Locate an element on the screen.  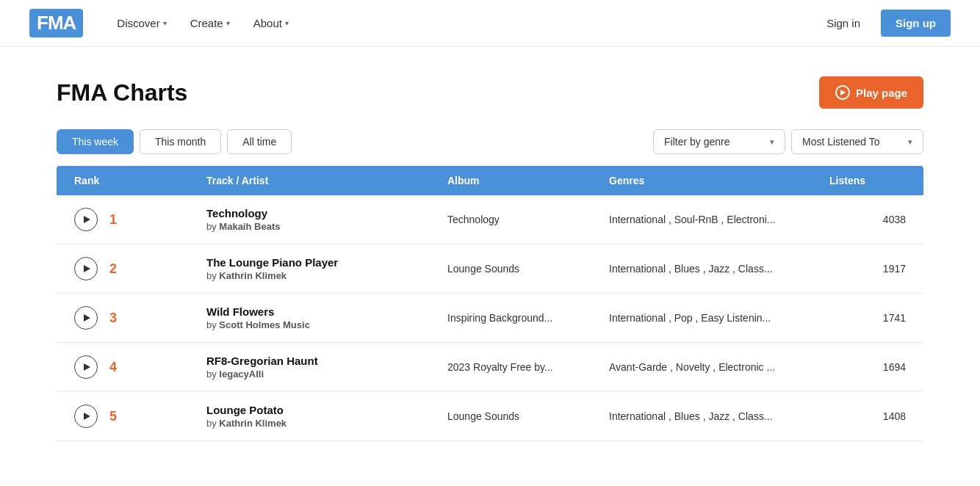
filter-this-week: This week is located at coordinates (96, 142).